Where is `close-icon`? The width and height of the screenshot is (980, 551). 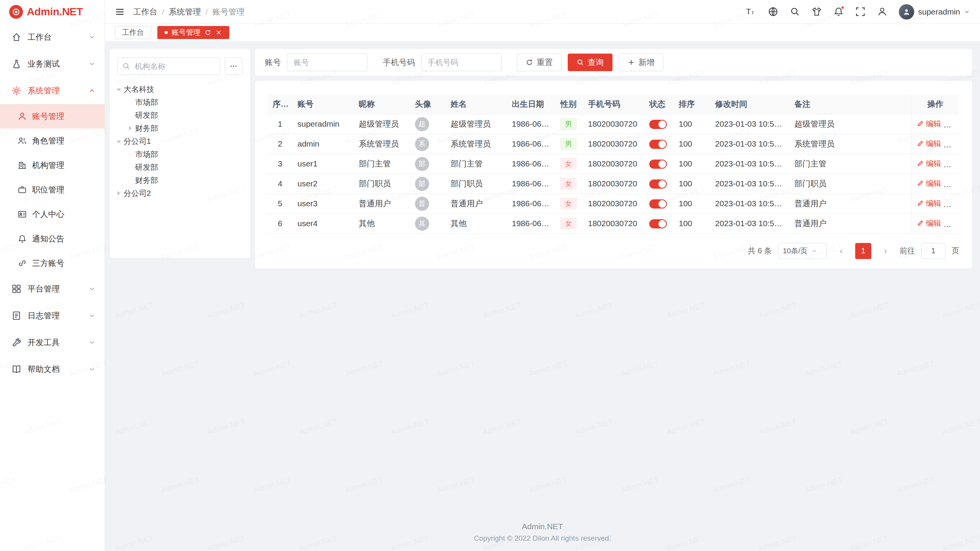 close-icon is located at coordinates (219, 33).